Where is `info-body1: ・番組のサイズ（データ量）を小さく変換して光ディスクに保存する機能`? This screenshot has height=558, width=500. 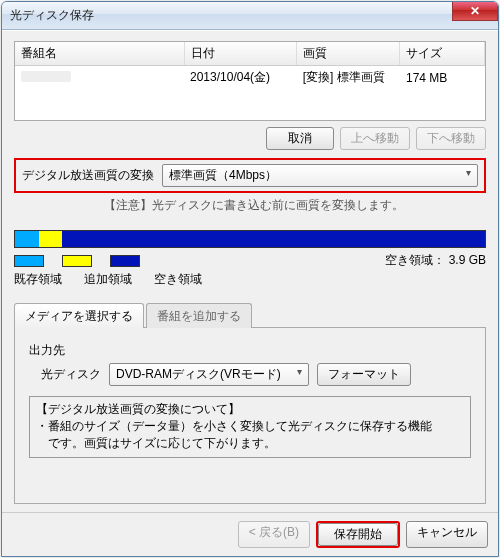
info-body1: ・番組のサイズ（データ量）を小さく変換して光ディスクに保存する機能 is located at coordinates (250, 426).